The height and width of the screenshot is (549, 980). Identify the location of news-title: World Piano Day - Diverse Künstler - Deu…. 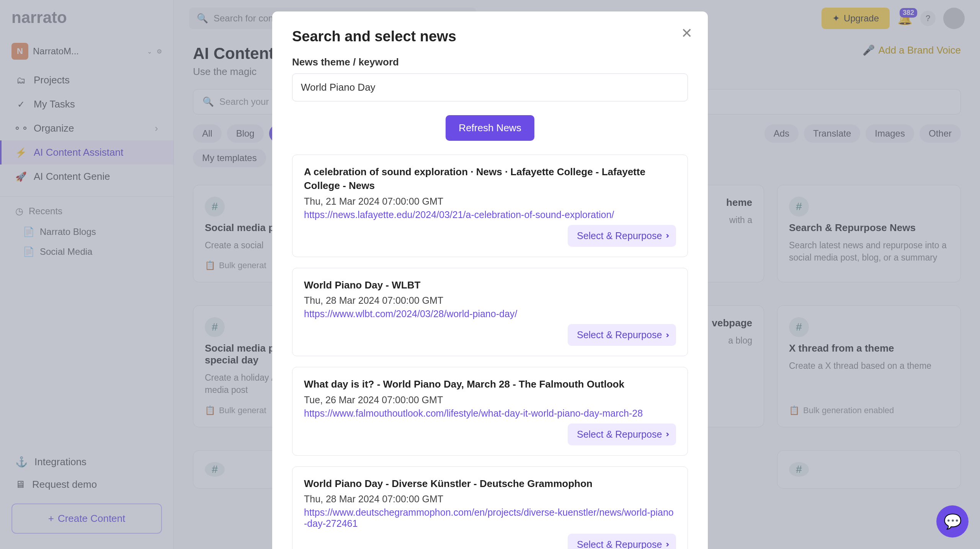
(490, 484).